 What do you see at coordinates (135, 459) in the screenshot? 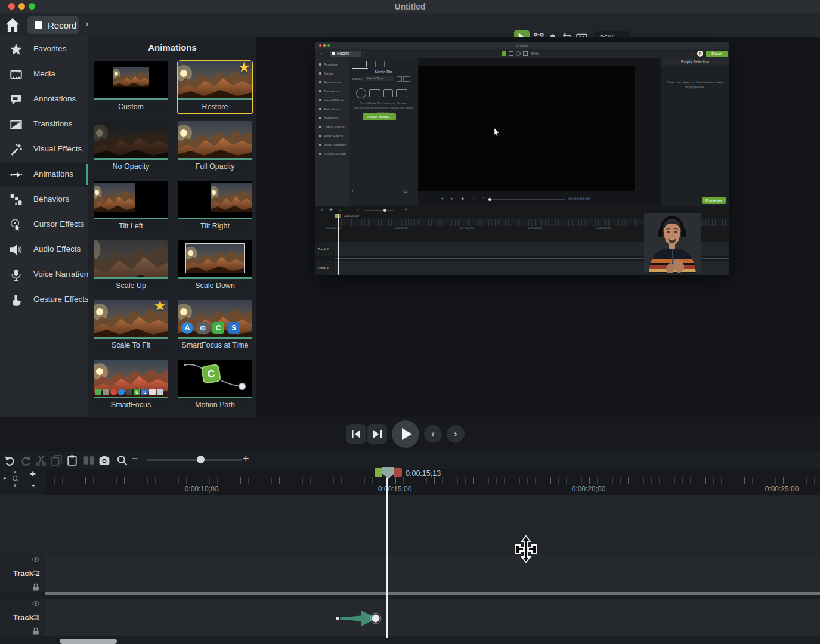
I see `zoom-out-button: −` at bounding box center [135, 459].